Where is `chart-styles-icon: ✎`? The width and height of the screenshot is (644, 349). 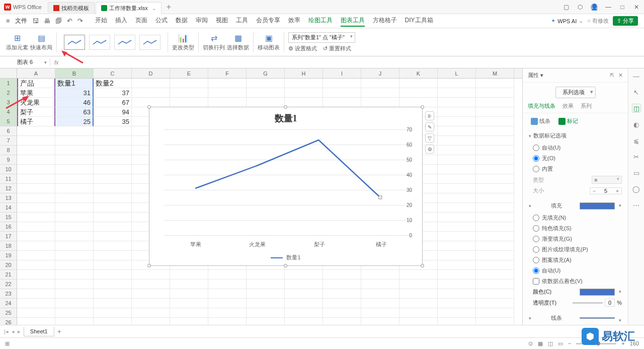 chart-styles-icon: ✎ is located at coordinates (430, 127).